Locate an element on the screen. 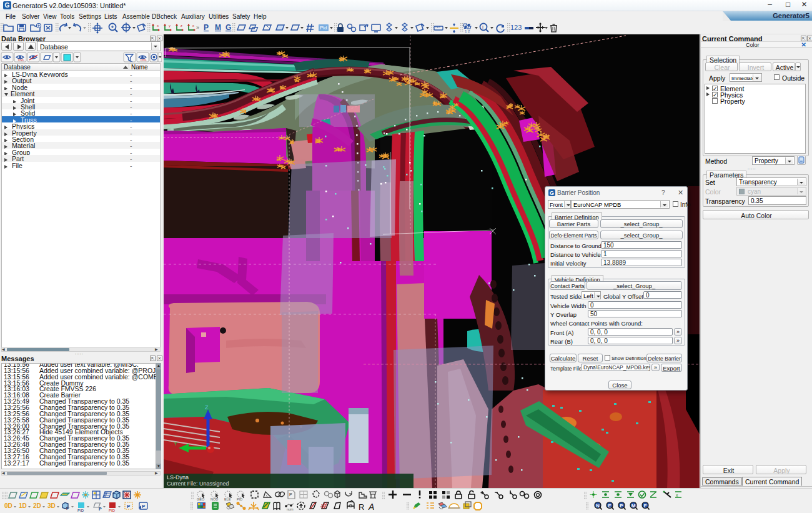 This screenshot has width=812, height=513. svg-text: F is located at coordinates (646, 506).